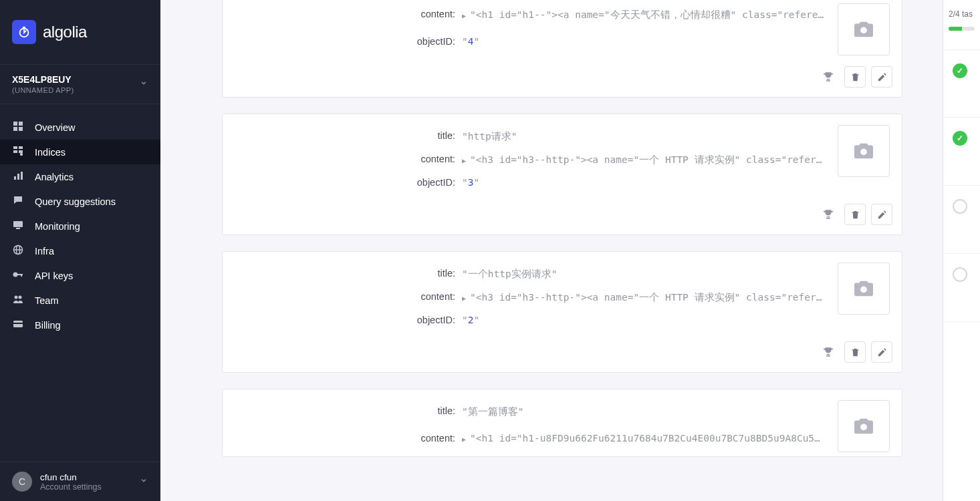  I want to click on nav-label: Team, so click(47, 301).